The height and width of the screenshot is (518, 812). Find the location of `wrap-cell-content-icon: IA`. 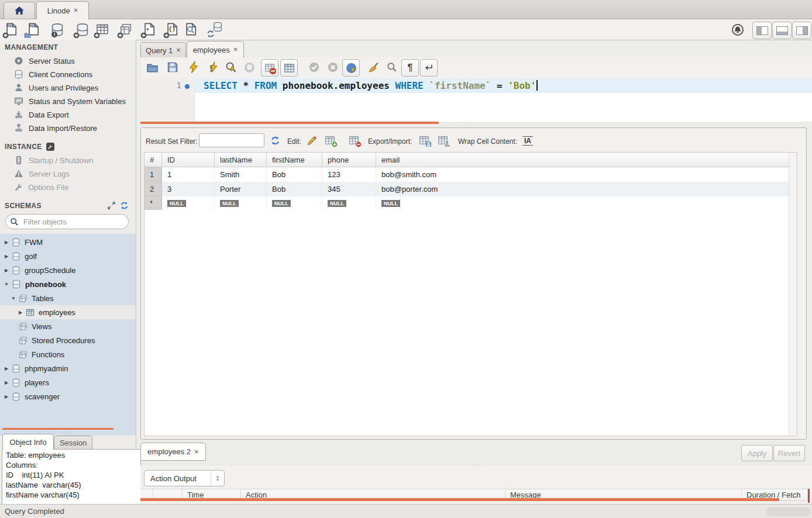

wrap-cell-content-icon: IA is located at coordinates (528, 141).